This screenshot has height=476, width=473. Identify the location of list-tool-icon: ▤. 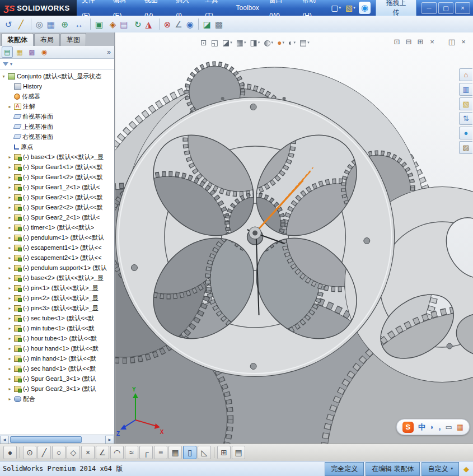
(238, 452).